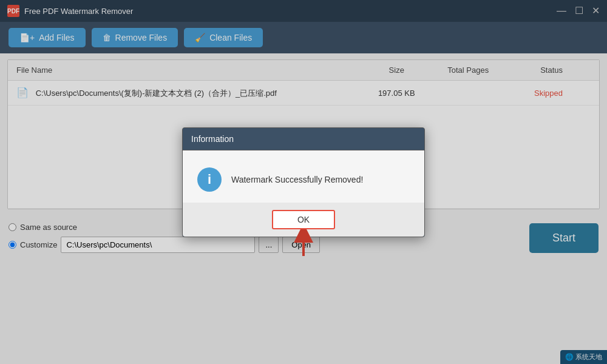  What do you see at coordinates (304, 220) in the screenshot?
I see `ok-button: OK` at bounding box center [304, 220].